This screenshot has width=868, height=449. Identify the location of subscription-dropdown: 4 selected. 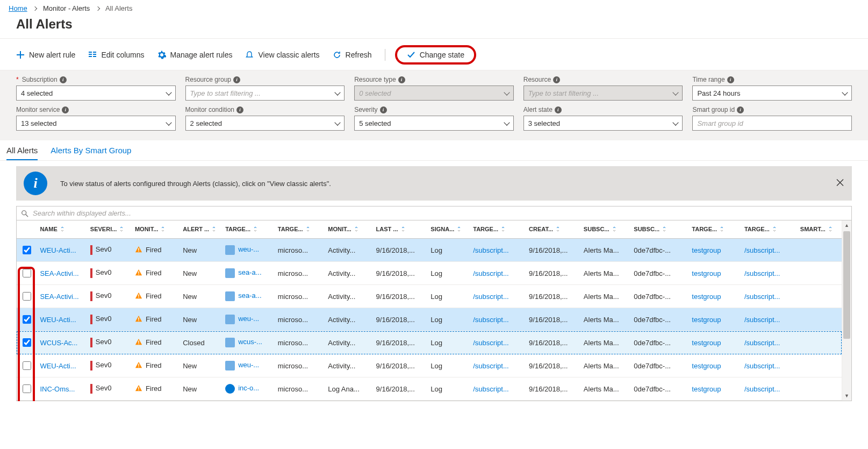
(96, 93).